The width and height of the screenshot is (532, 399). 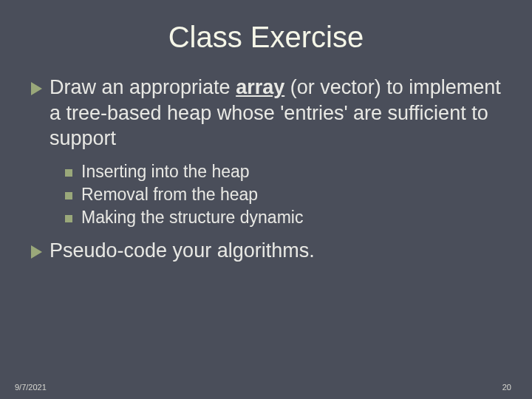 What do you see at coordinates (266, 387) in the screenshot?
I see `slide-footer: 9/7/2021 20` at bounding box center [266, 387].